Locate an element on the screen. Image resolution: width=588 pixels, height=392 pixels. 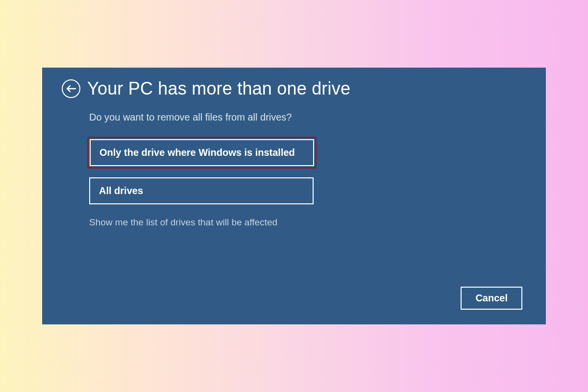
dialog-subtitle: Do you want to remove all files from all… is located at coordinates (306, 118).